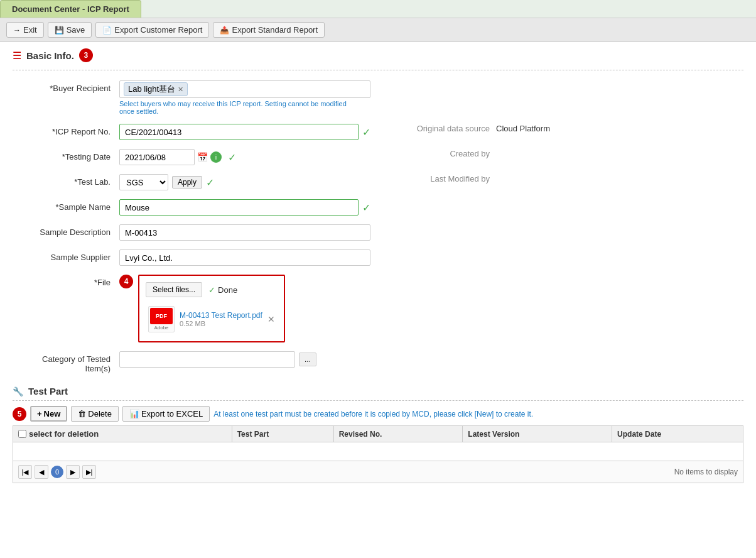 The height and width of the screenshot is (558, 756). I want to click on file-size: 0.52 MB, so click(221, 324).